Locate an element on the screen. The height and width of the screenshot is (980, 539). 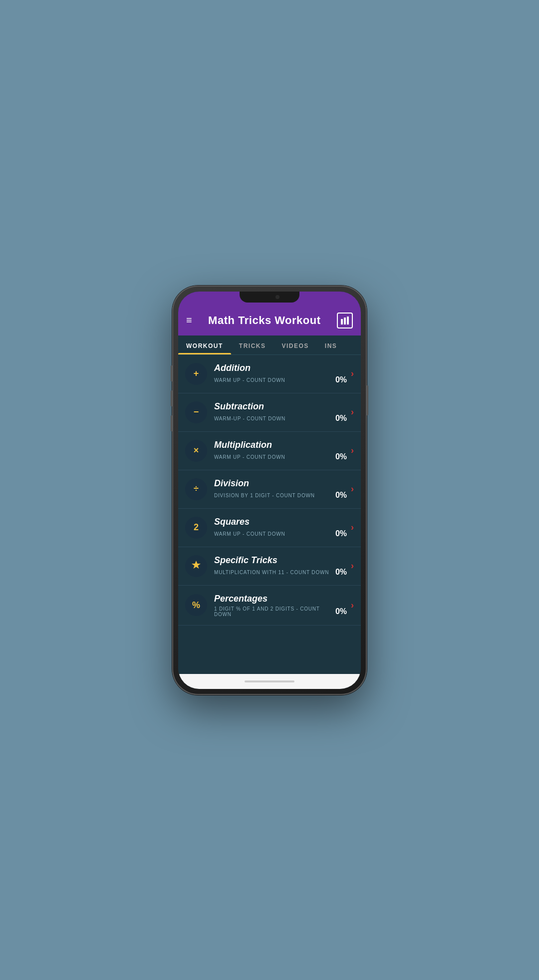
squares-content: Squares WARM UP - COUNT DOWN 0% is located at coordinates (282, 527).